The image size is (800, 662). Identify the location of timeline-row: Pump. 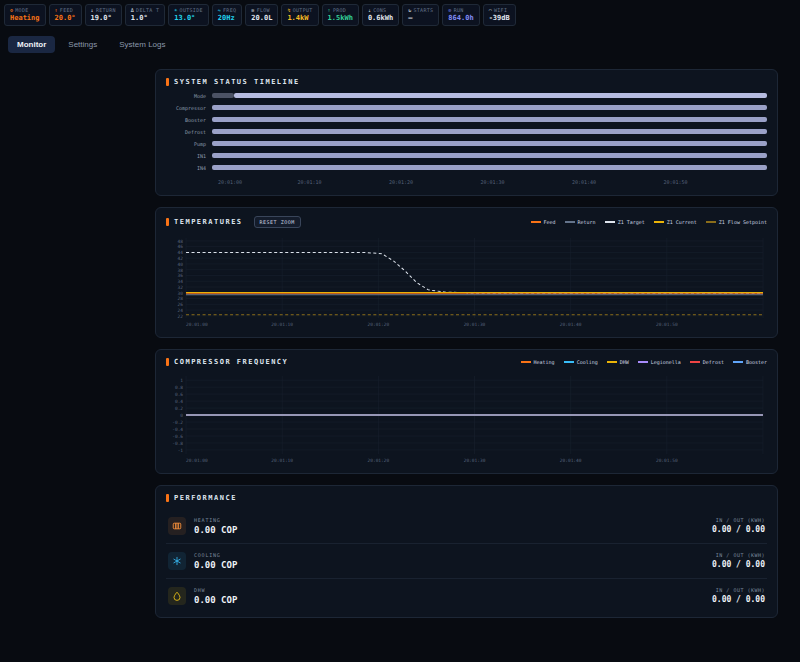
(466, 144).